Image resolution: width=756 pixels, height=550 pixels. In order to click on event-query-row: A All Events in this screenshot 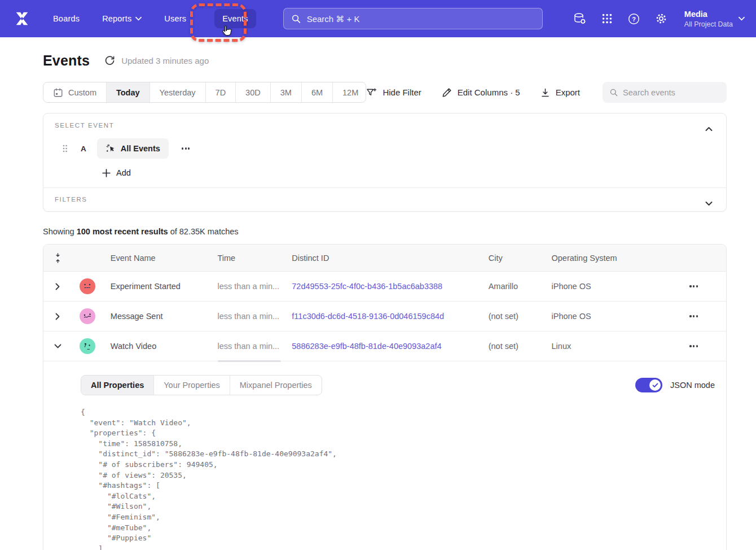, I will do `click(385, 149)`.